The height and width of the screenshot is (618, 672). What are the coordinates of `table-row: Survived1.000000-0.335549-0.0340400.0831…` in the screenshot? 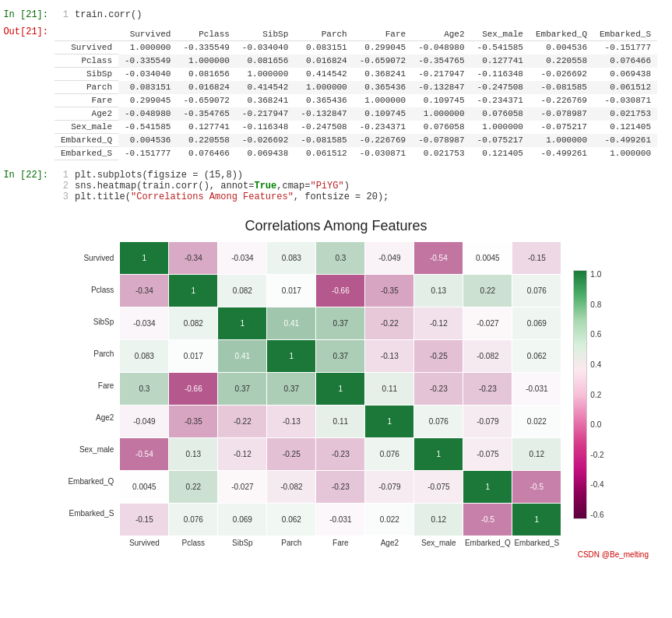 It's located at (356, 48).